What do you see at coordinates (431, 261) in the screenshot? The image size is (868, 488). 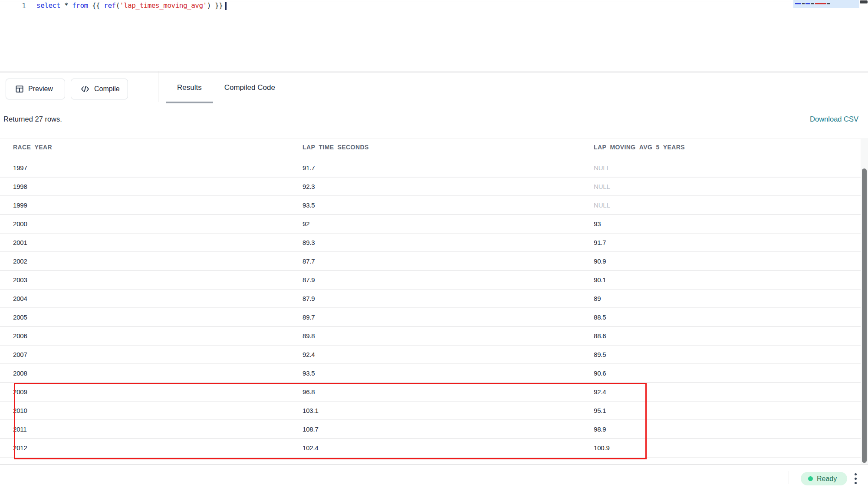 I see `table-row: 2002 87.7 90.9` at bounding box center [431, 261].